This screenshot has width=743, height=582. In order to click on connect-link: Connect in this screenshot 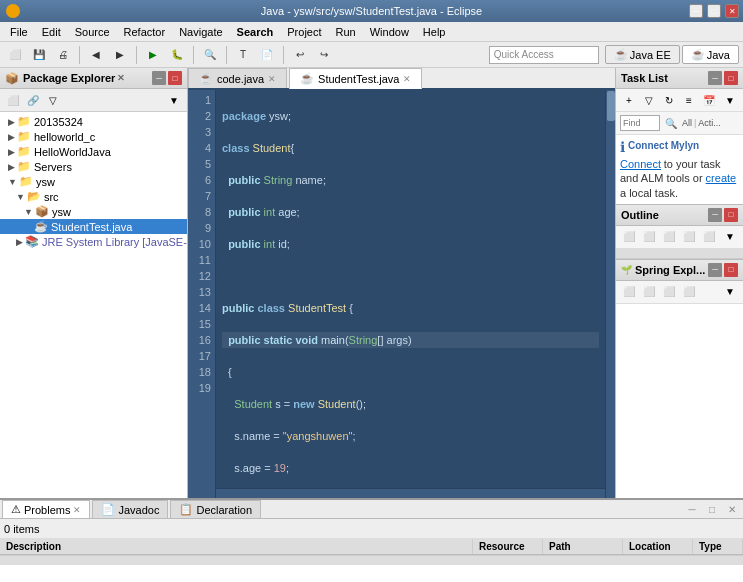, I will do `click(640, 164)`.